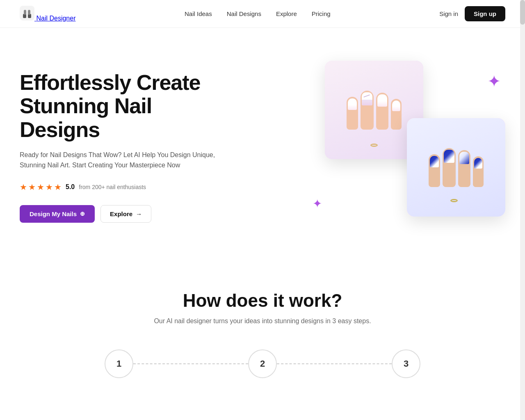  Describe the element at coordinates (118, 160) in the screenshot. I see `hero-subtitle: Ready for Nail Designs That Wow? Let AI …` at that location.